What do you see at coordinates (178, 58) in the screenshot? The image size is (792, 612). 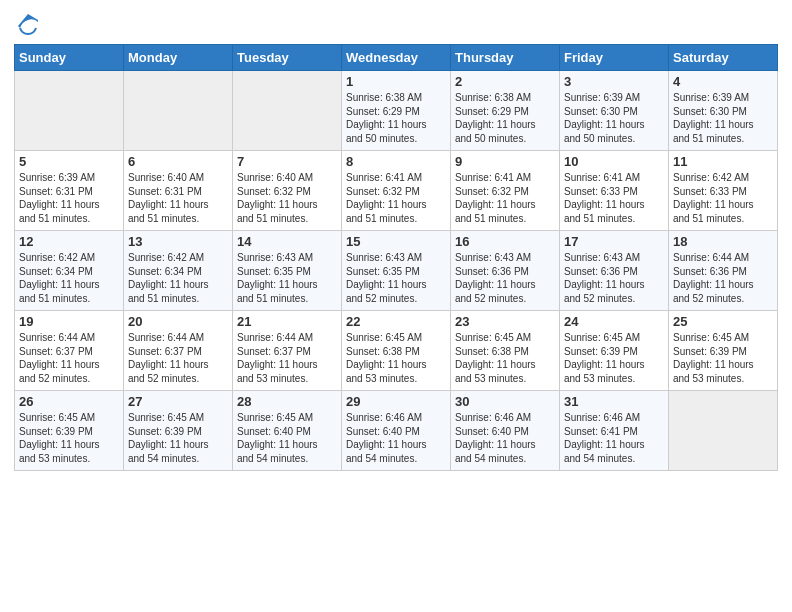 I see `weekday-header-monday: Monday` at bounding box center [178, 58].